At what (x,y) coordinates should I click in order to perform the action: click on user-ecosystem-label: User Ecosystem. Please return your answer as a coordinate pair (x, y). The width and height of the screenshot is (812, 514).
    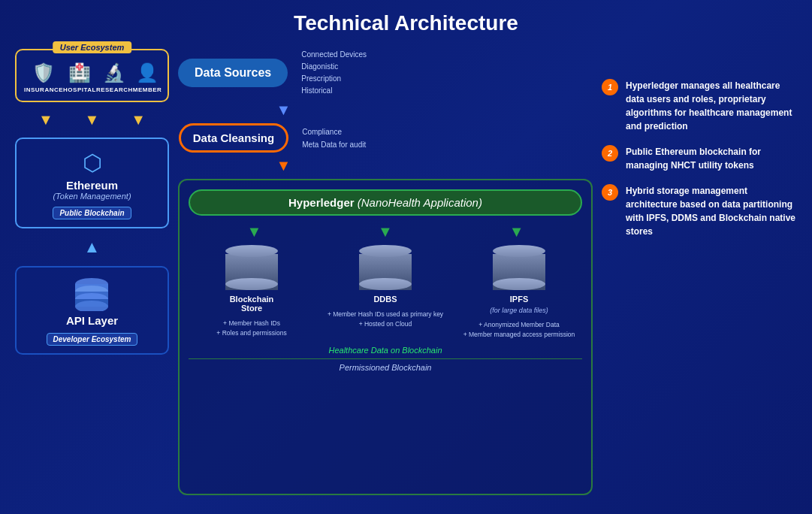
    Looking at the image, I should click on (92, 47).